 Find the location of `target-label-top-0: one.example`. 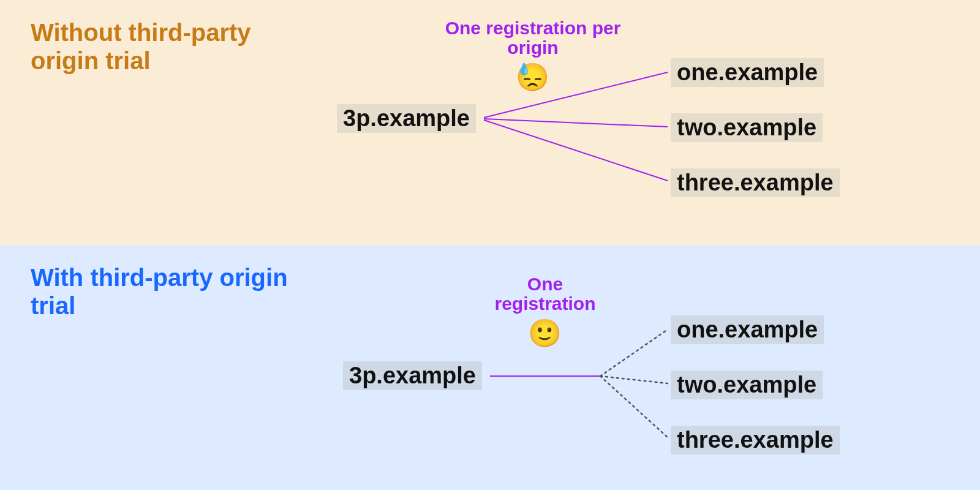

target-label-top-0: one.example is located at coordinates (747, 72).